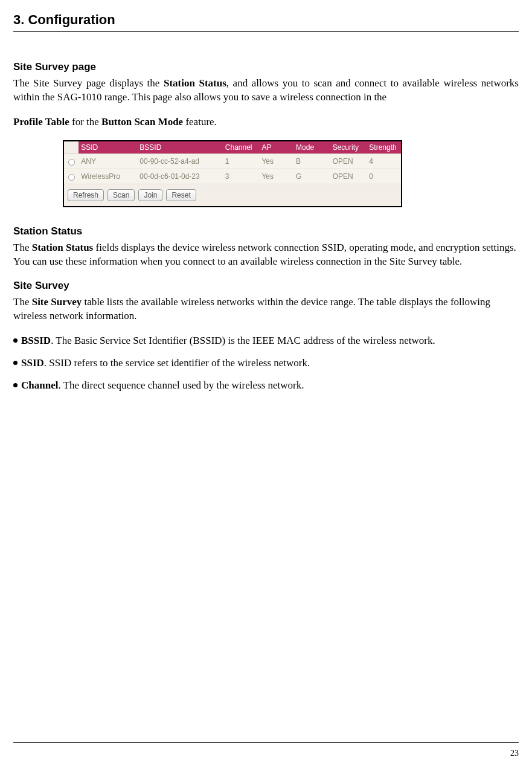 This screenshot has width=532, height=768. I want to click on header-radio, so click(71, 147).